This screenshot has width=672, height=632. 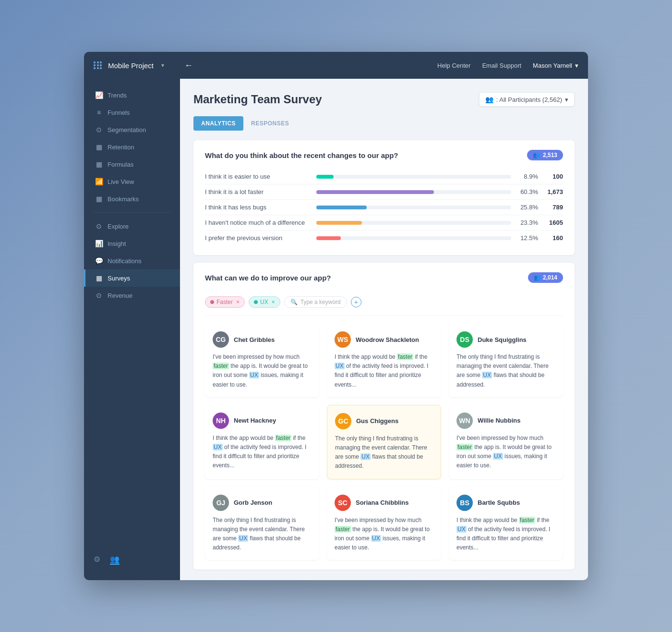 What do you see at coordinates (132, 243) in the screenshot?
I see `sidebar-item-insight: 📊 Insight` at bounding box center [132, 243].